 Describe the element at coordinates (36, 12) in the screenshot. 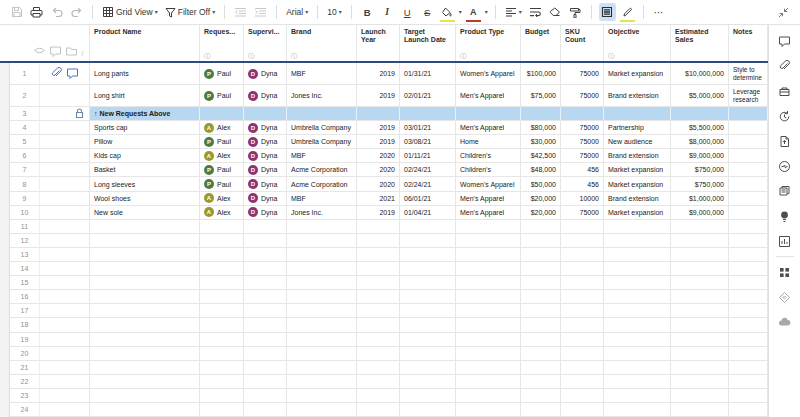

I see `print-button` at that location.